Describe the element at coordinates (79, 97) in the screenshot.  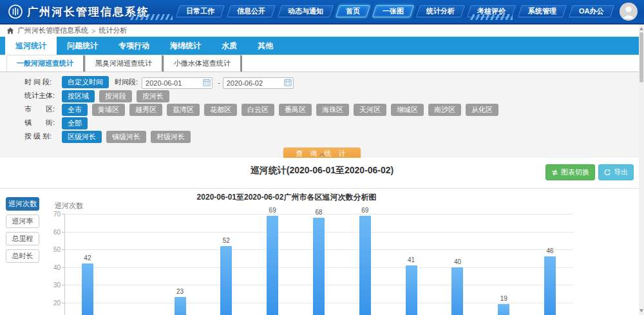
I see `filter-option-button: 按区域` at that location.